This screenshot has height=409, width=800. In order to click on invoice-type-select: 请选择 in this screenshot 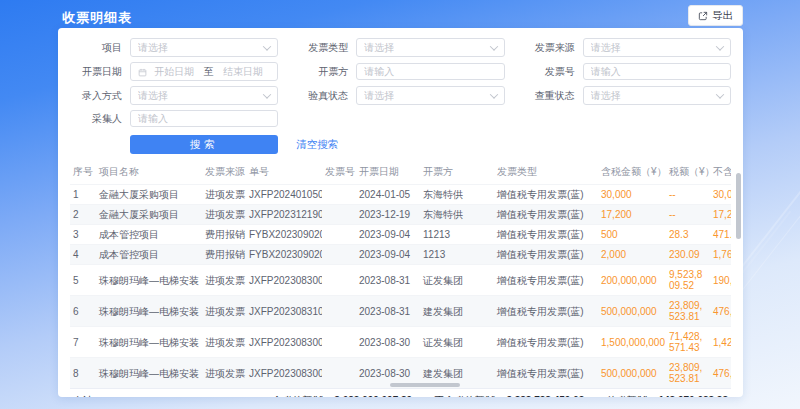, I will do `click(430, 48)`.